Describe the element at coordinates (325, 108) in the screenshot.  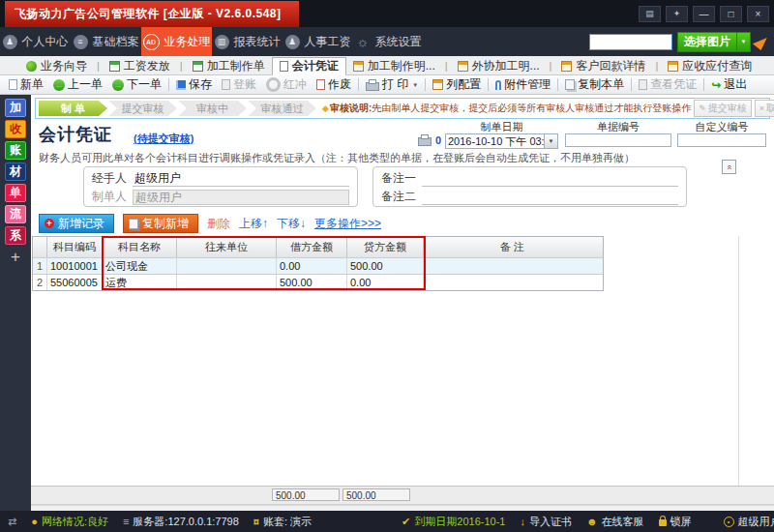
I see `diamond-icon: ◆` at that location.